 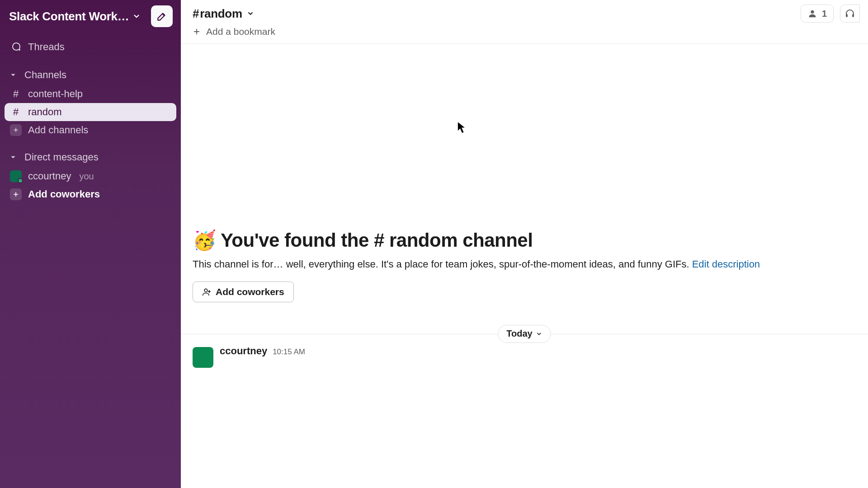 I want to click on sidebar-channel-random: # random, so click(x=90, y=112).